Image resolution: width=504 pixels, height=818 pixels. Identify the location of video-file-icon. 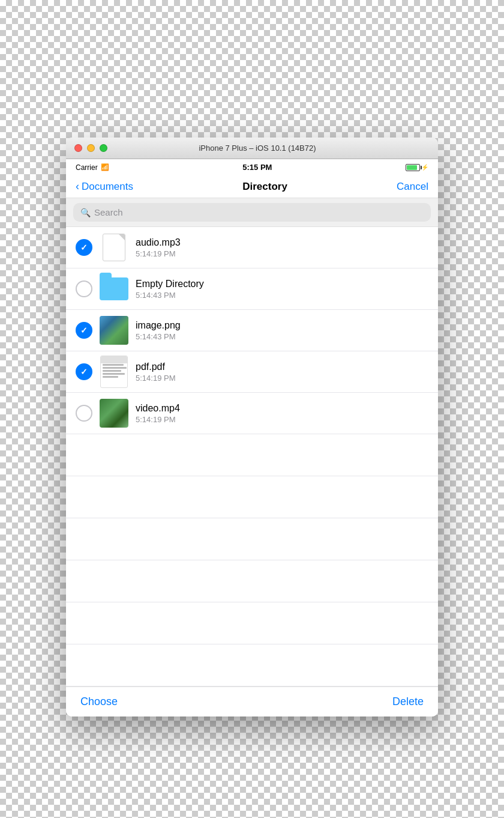
(114, 413).